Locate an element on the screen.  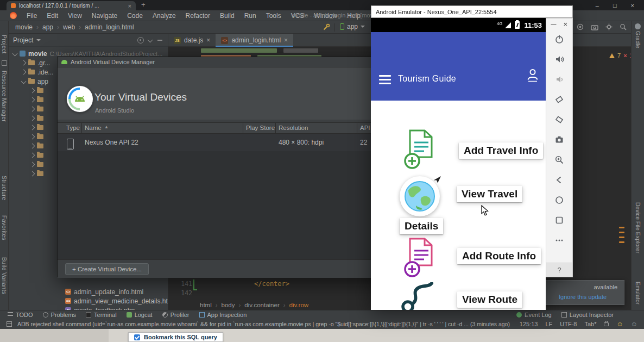
breadcrumb-row: div.row is located at coordinates (294, 305).